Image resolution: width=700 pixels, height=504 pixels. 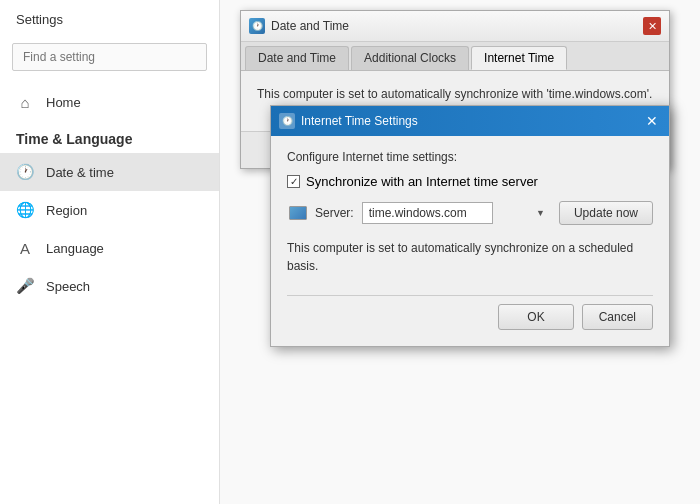 What do you see at coordinates (257, 26) in the screenshot?
I see `datetime-title-icon: 🕐` at bounding box center [257, 26].